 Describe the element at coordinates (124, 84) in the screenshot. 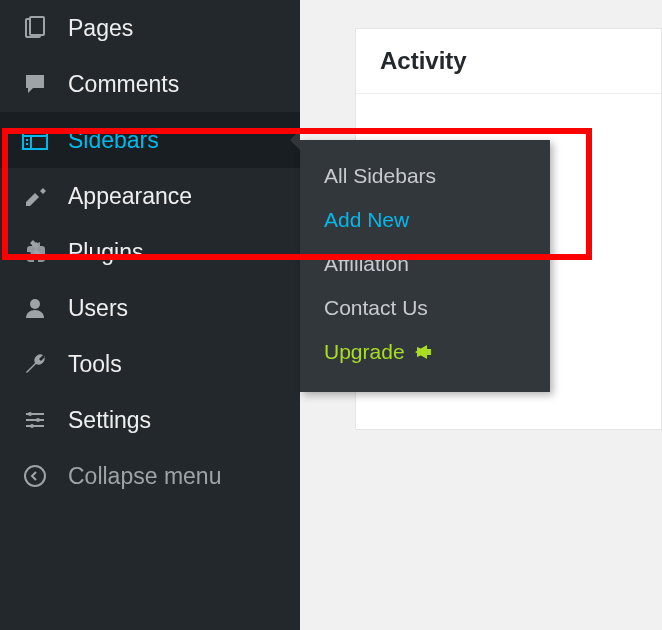

I see `menu-label: Comments` at that location.